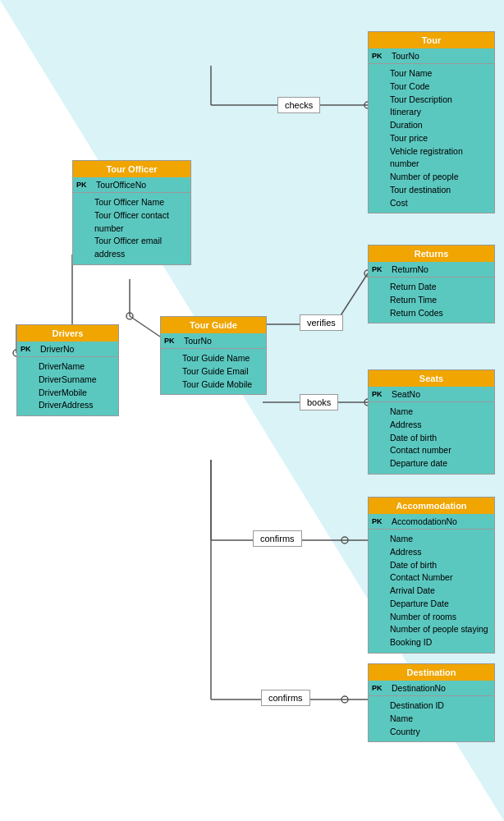  What do you see at coordinates (432, 300) in the screenshot?
I see `returns-fields: Return Date Return Time Return Codes` at bounding box center [432, 300].